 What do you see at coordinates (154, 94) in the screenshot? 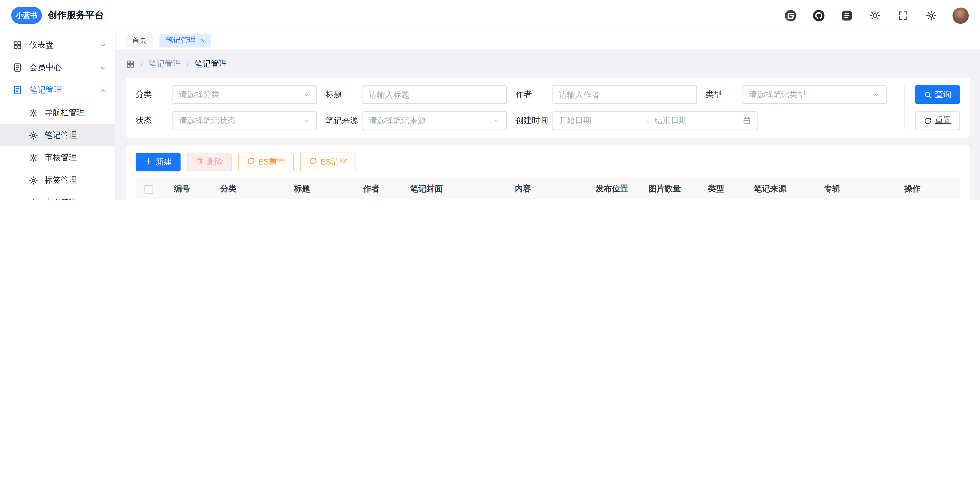
I see `filter-label: 分类` at bounding box center [154, 94].